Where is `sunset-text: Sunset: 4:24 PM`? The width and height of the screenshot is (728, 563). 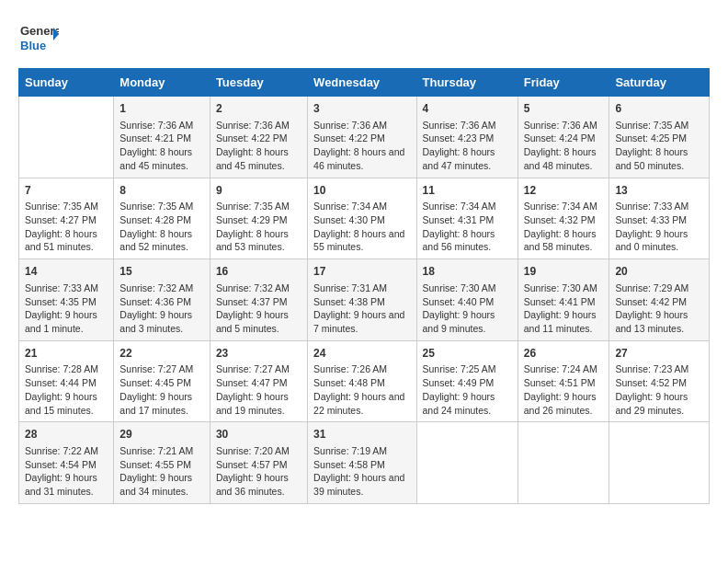 sunset-text: Sunset: 4:24 PM is located at coordinates (564, 138).